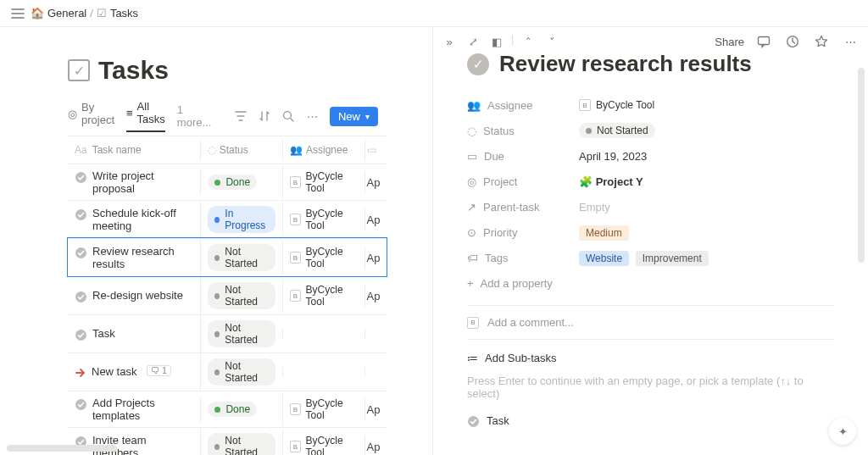 The image size is (868, 455). I want to click on prop-assignee: 👥Assignee BByCycle Tool, so click(651, 105).